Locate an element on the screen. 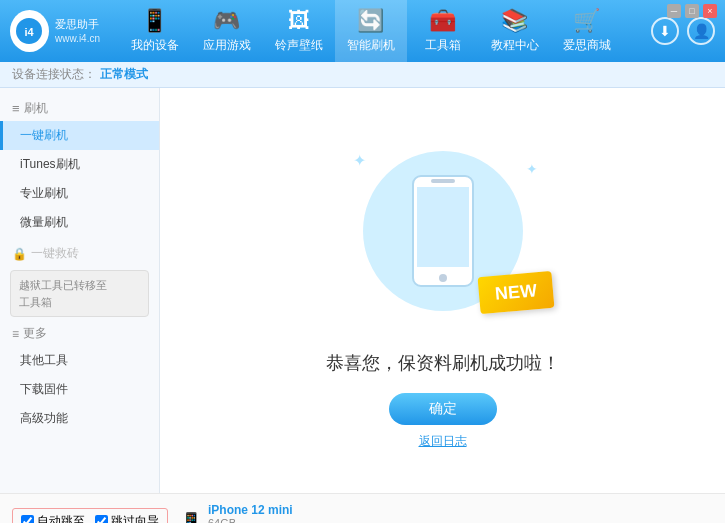  rescue-label: 一键救砖 is located at coordinates (55, 254).